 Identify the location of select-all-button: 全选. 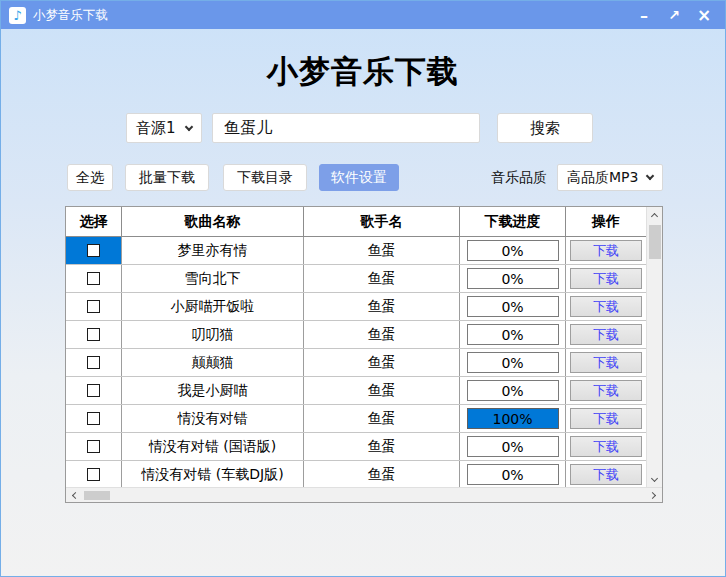
(90, 178).